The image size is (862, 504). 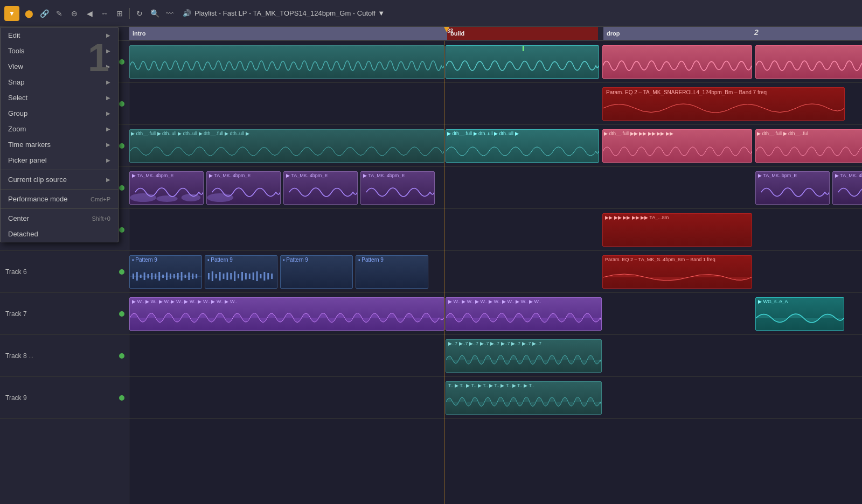 What do you see at coordinates (523, 146) in the screenshot?
I see `clip-t3-build: ▶ dth__.full ▶ dth..ull ▶ dth..ull ▶` at bounding box center [523, 146].